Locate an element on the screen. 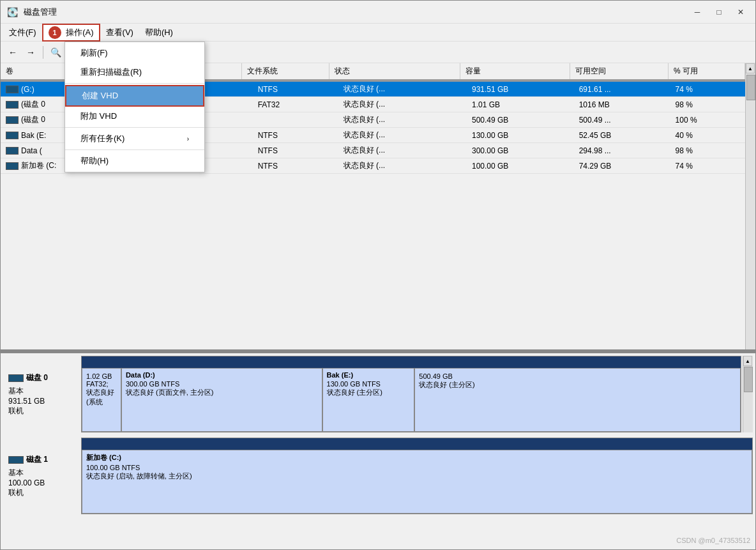 The height and width of the screenshot is (550, 756). disk0-row: 磁盘 0 基本 931.51 GB 联机 1.02 GB FAT32; 状态良好… is located at coordinates (378, 394).